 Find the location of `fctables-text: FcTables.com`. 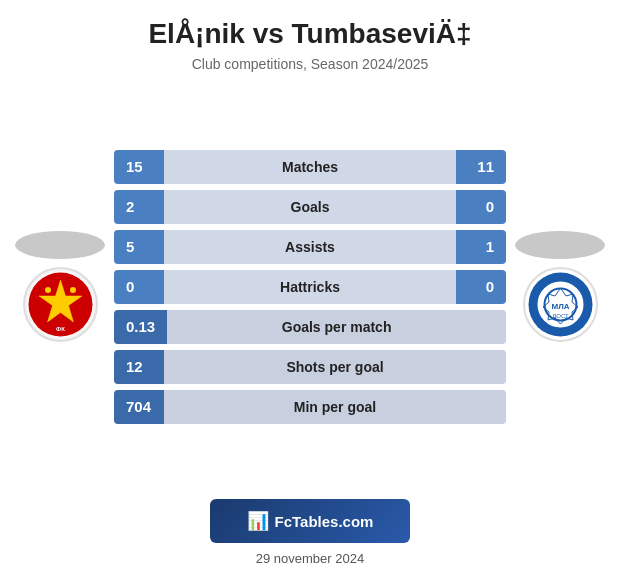

fctables-text: FcTables.com is located at coordinates (324, 522).